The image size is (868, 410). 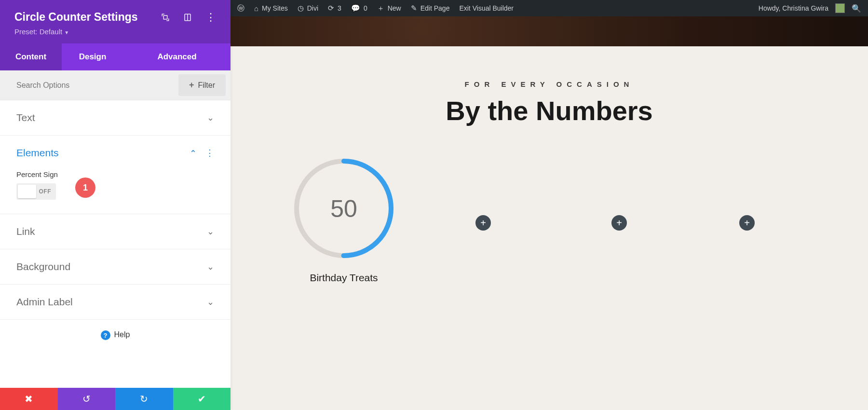 I want to click on panel-header: Circle Counter Settings ⋮ Preset: Defaul…, so click(x=115, y=22).